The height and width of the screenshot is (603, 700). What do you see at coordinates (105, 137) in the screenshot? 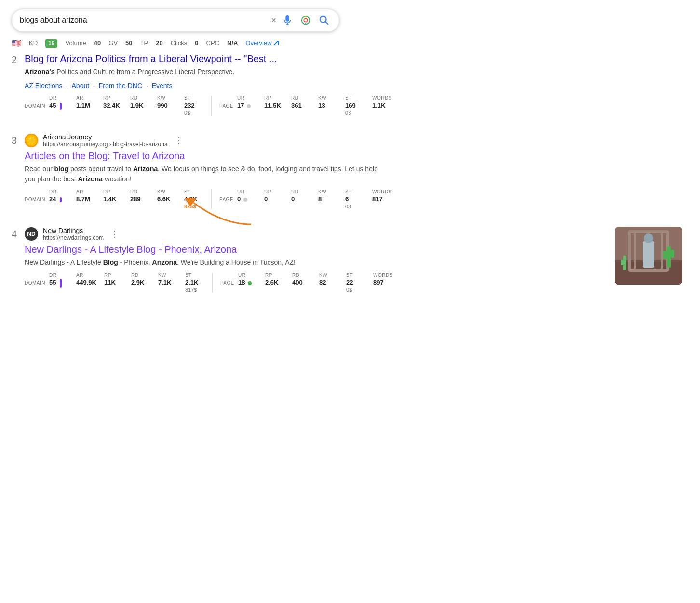
I see `site-name: Arizona Journey` at bounding box center [105, 137].